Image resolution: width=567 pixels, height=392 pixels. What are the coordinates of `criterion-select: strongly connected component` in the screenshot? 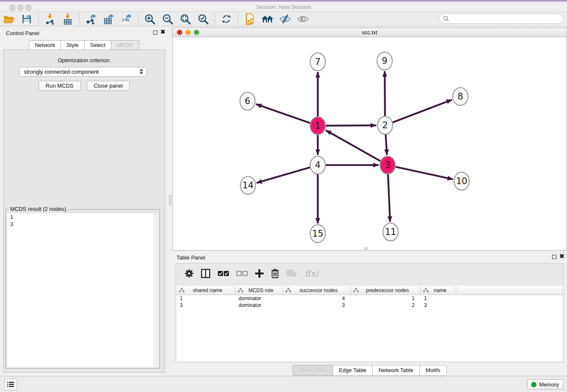 It's located at (83, 72).